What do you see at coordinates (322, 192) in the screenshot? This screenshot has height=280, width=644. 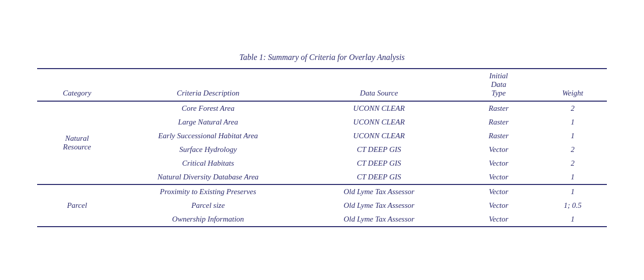 I see `table-row: ParcelProximity to Existing PreservesOld…` at bounding box center [322, 192].